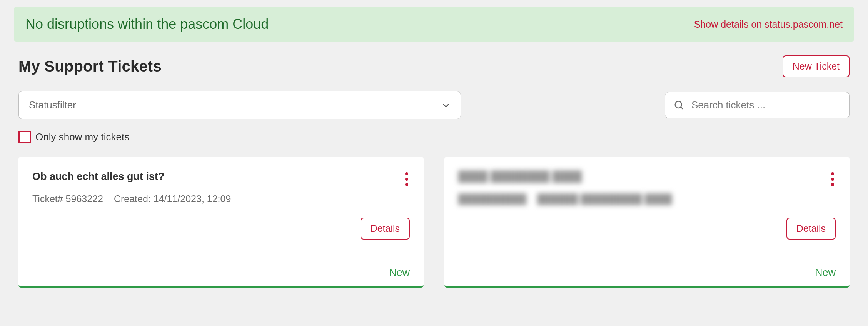 This screenshot has height=326, width=868. Describe the element at coordinates (90, 66) in the screenshot. I see `page-title: My Support Tickets` at that location.